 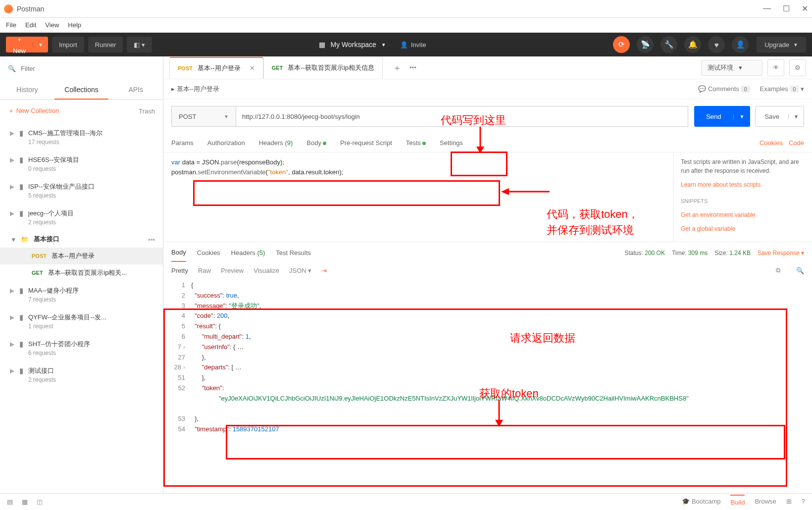 I want to click on tab-prerequest: Pre-request Script, so click(x=366, y=143).